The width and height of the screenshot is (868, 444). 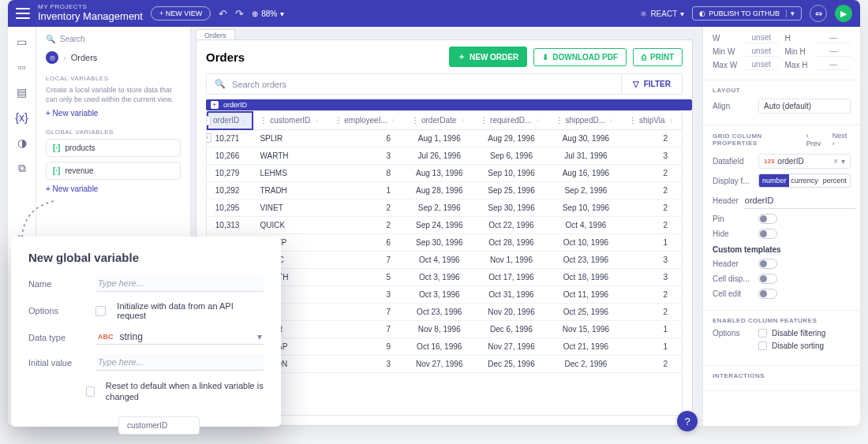 I want to click on new-local-variable-link: + New variable, so click(x=72, y=114).